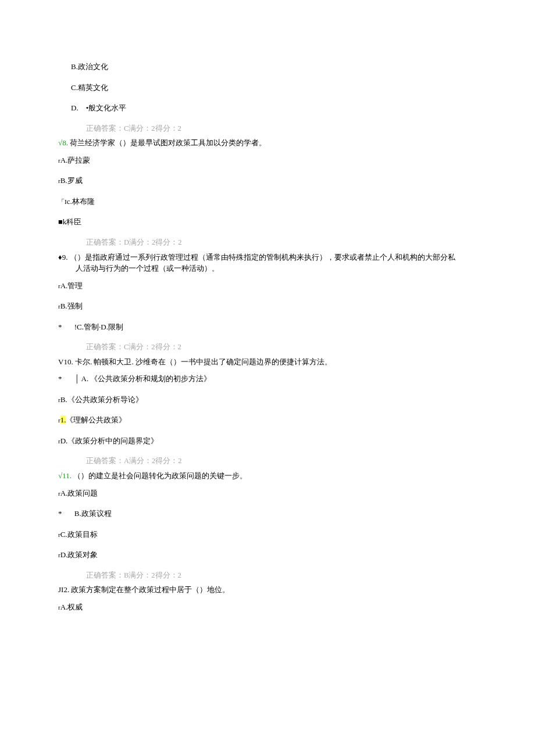 This screenshot has height=756, width=535. I want to click on q9-option-a: rA.管理, so click(268, 286).